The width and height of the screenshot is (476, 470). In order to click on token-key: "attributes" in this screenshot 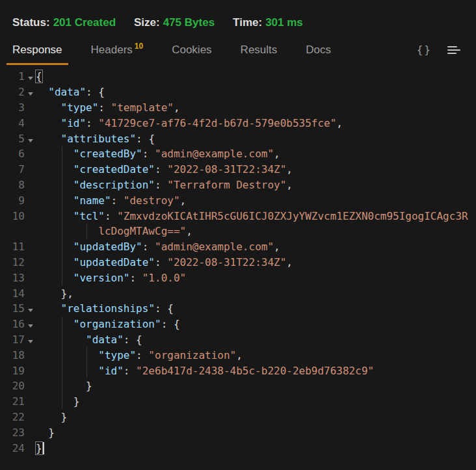, I will do `click(99, 139)`.